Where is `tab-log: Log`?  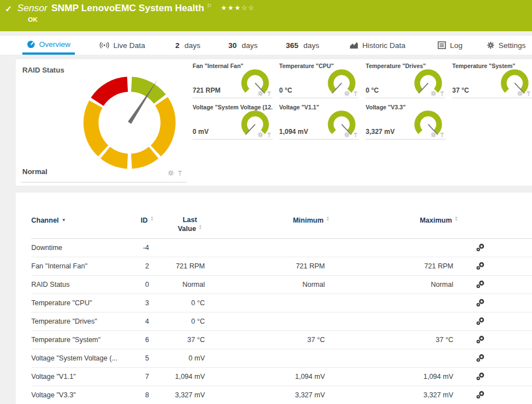 tab-log: Log is located at coordinates (450, 45).